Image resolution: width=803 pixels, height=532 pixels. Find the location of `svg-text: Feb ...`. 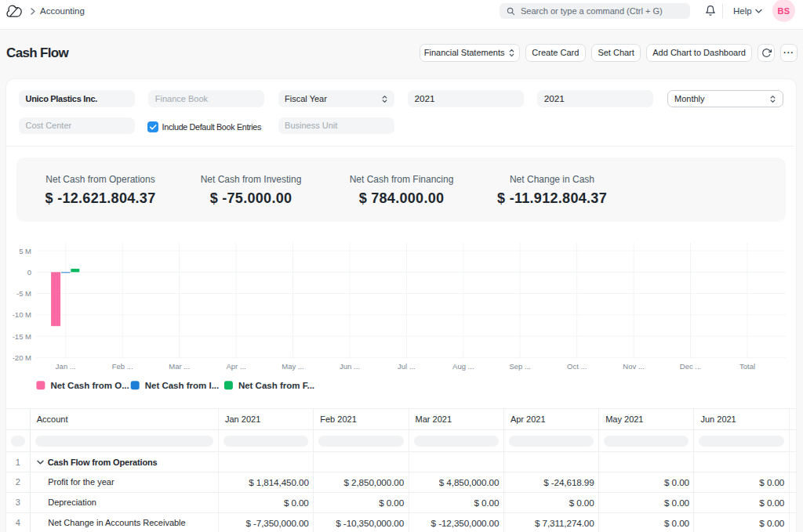

svg-text: Feb ... is located at coordinates (122, 367).